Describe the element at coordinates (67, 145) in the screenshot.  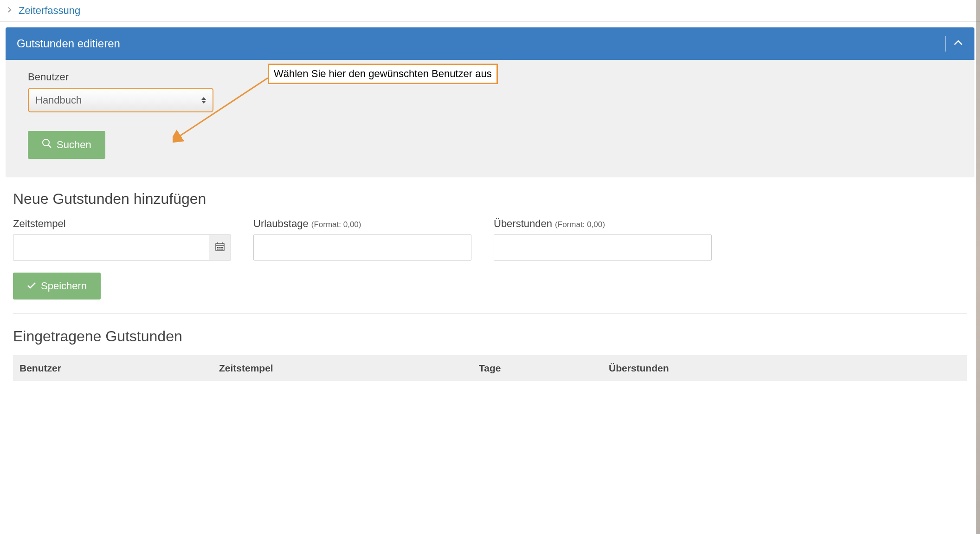
I see `search-button: Suchen` at that location.